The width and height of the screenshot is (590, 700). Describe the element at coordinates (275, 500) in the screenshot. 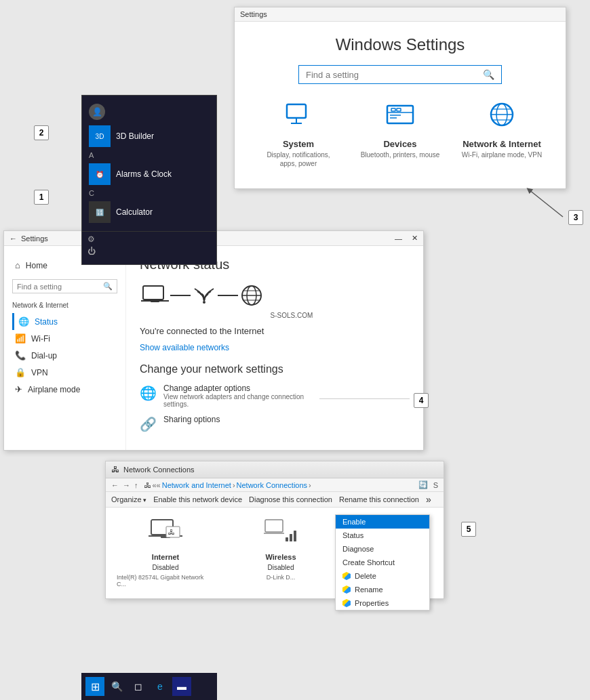

I see `connections-toolbar: Organize Enable this network device Diag…` at that location.